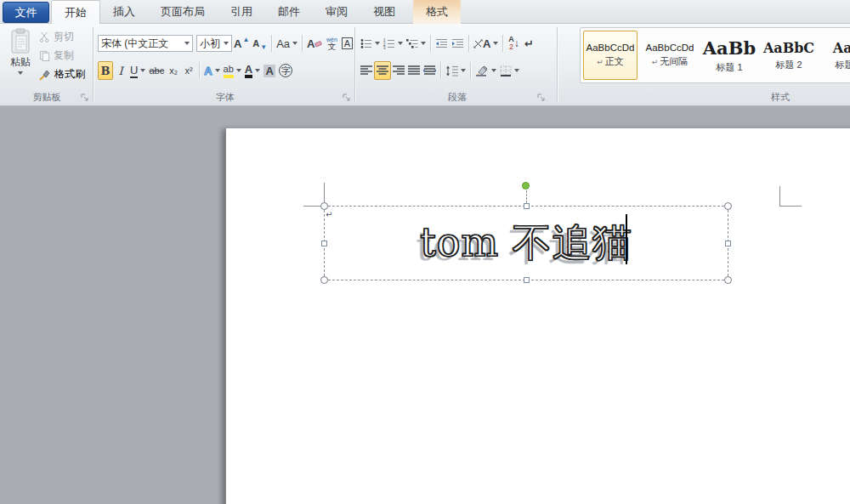 Image resolution: width=850 pixels, height=504 pixels. Describe the element at coordinates (189, 71) in the screenshot. I see `superscript-glyph: x²` at that location.